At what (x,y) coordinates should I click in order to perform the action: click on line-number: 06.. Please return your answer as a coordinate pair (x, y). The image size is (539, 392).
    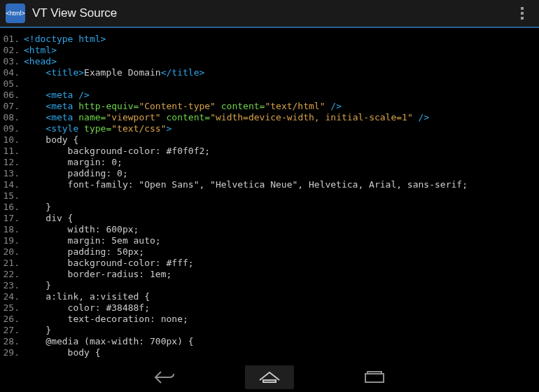
    Looking at the image, I should click on (12, 95).